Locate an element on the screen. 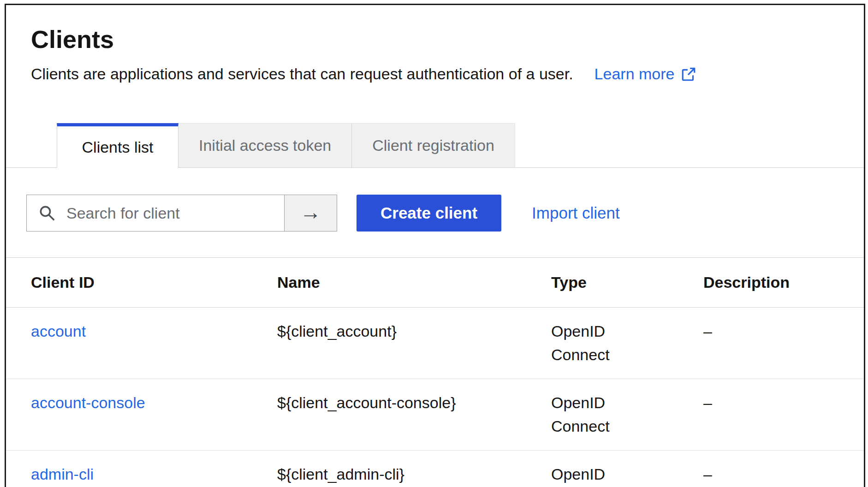 The image size is (868, 487). tab-client-registration: Client registration is located at coordinates (434, 146).